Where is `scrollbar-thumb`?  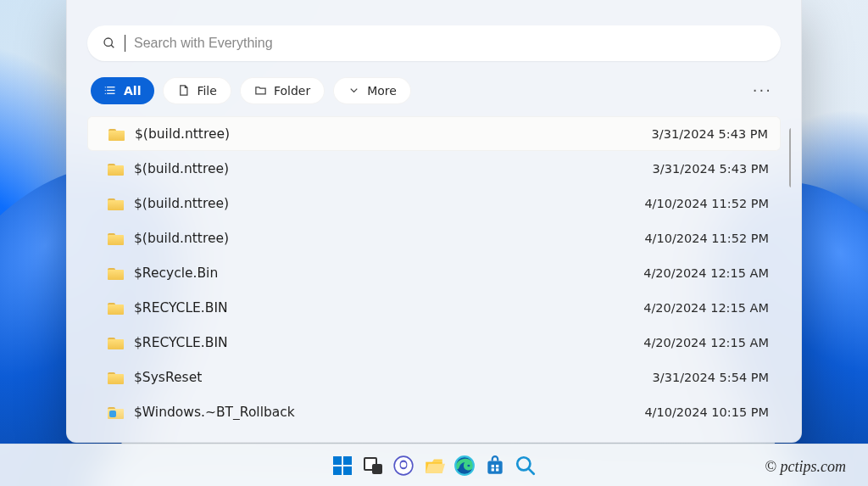
scrollbar-thumb is located at coordinates (790, 158).